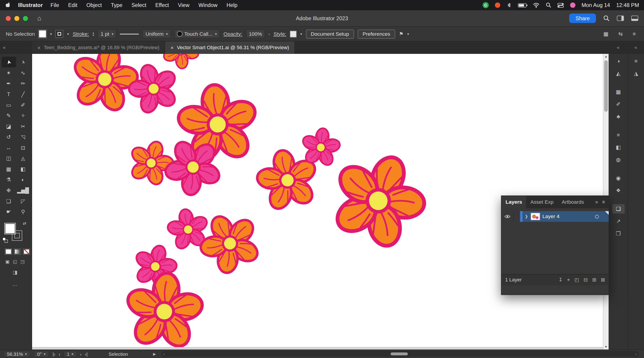 Image resolution: width=644 pixels, height=358 pixels. I want to click on graphic-styles-panel-icon: ❖, so click(618, 190).